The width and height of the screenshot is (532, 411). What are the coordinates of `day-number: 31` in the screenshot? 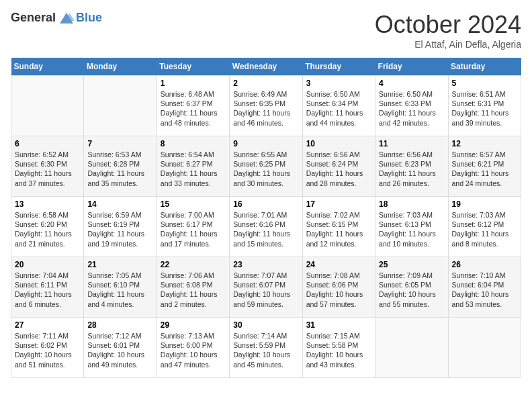 It's located at (339, 325).